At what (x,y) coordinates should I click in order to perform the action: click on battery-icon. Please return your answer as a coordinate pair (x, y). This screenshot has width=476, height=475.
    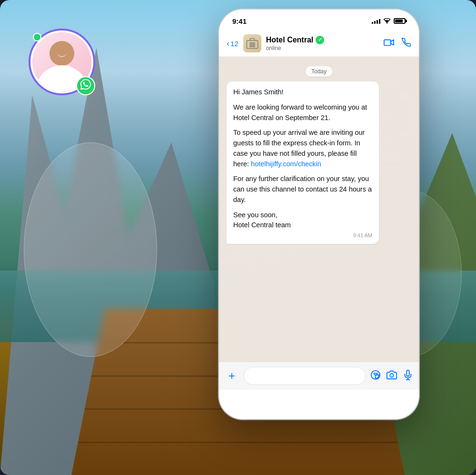
    Looking at the image, I should click on (400, 21).